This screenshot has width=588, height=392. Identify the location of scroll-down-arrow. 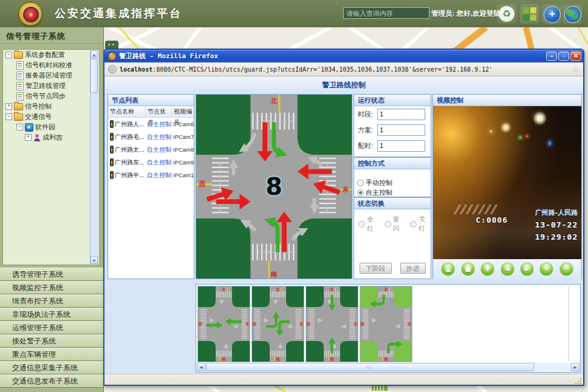
(94, 260).